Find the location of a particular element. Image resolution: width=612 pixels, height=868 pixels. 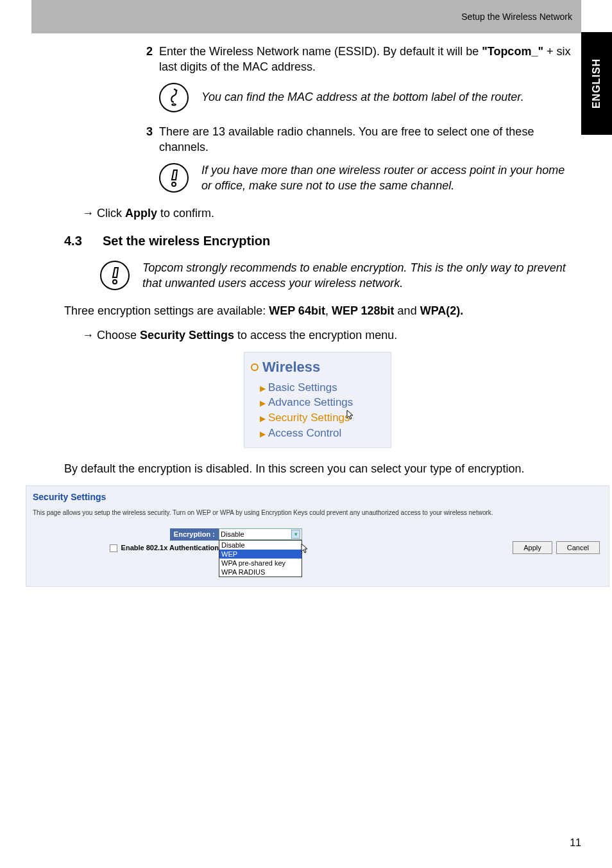

menu-item-basic: ▶Basic Settings is located at coordinates (322, 388).